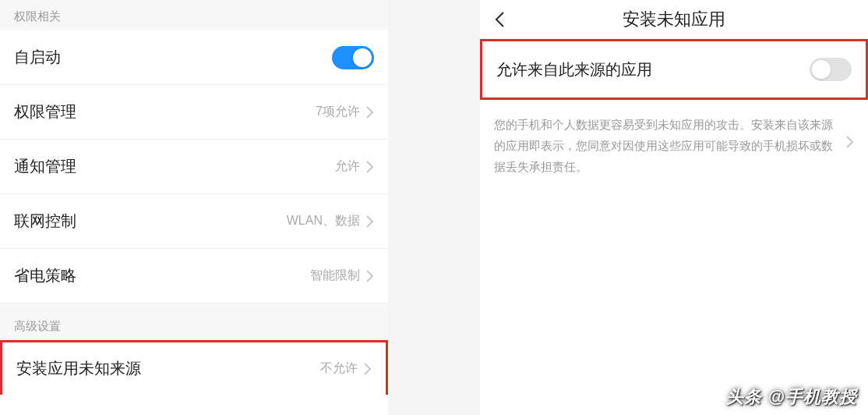 Image resolution: width=868 pixels, height=415 pixels. Describe the element at coordinates (323, 222) in the screenshot. I see `network-value: WLAN、数据` at that location.